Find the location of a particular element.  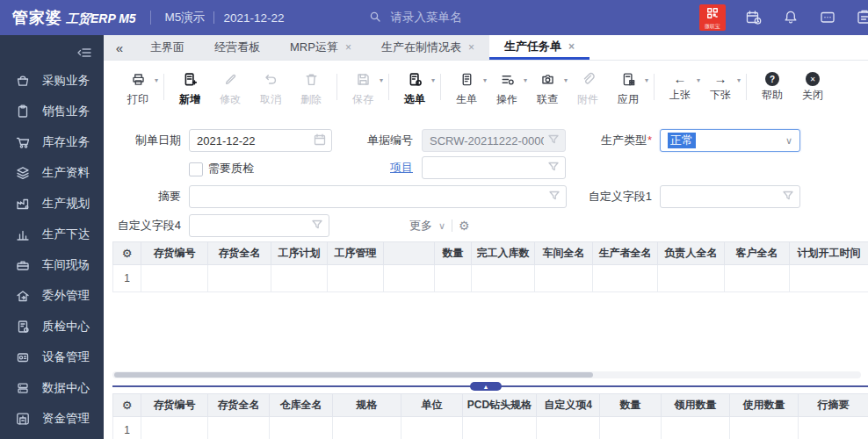

sidebar-item-purchase: 采购业务 is located at coordinates (52, 81).